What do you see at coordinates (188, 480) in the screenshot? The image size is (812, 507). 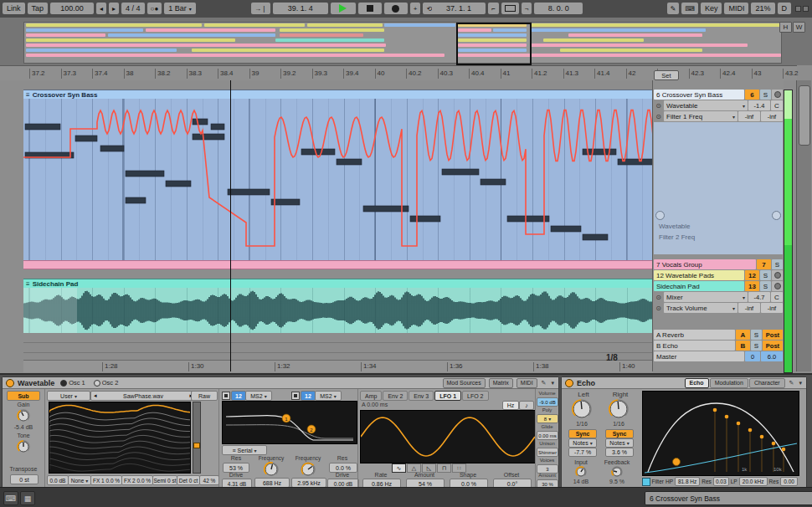 I see `detune-value: Det 0 ct` at bounding box center [188, 480].